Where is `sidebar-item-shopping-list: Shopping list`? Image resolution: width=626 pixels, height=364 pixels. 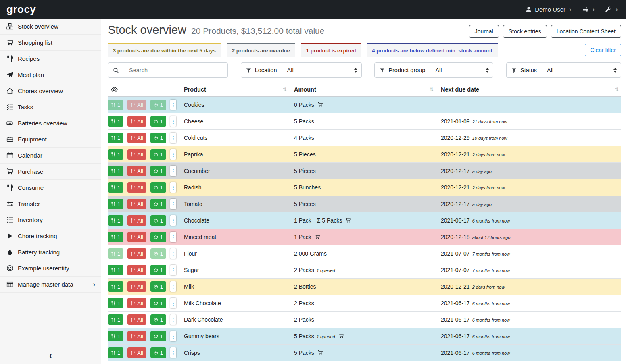
sidebar-item-shopping-list: Shopping list is located at coordinates (50, 43).